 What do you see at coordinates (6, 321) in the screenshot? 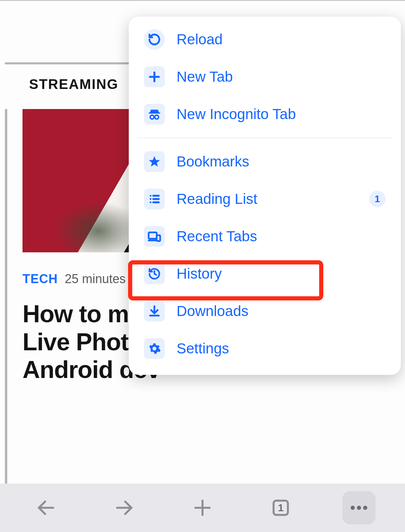
I see `content-divider` at bounding box center [6, 321].